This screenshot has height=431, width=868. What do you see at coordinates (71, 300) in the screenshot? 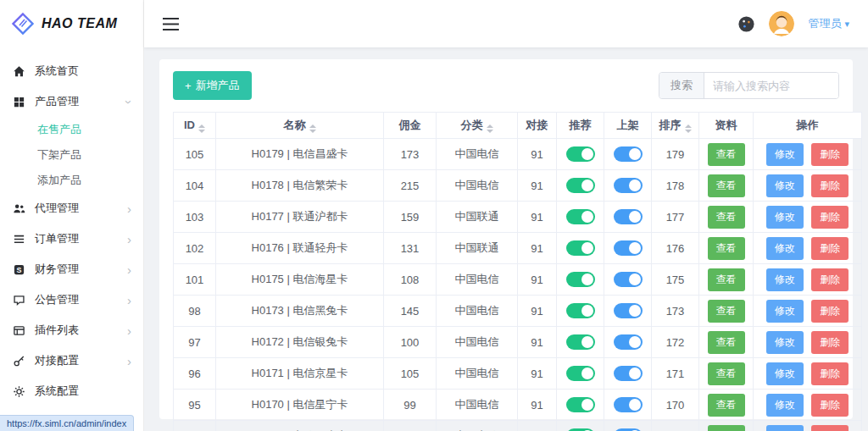
I see `sidebar-item-announcements: 公告管理 ›` at bounding box center [71, 300].